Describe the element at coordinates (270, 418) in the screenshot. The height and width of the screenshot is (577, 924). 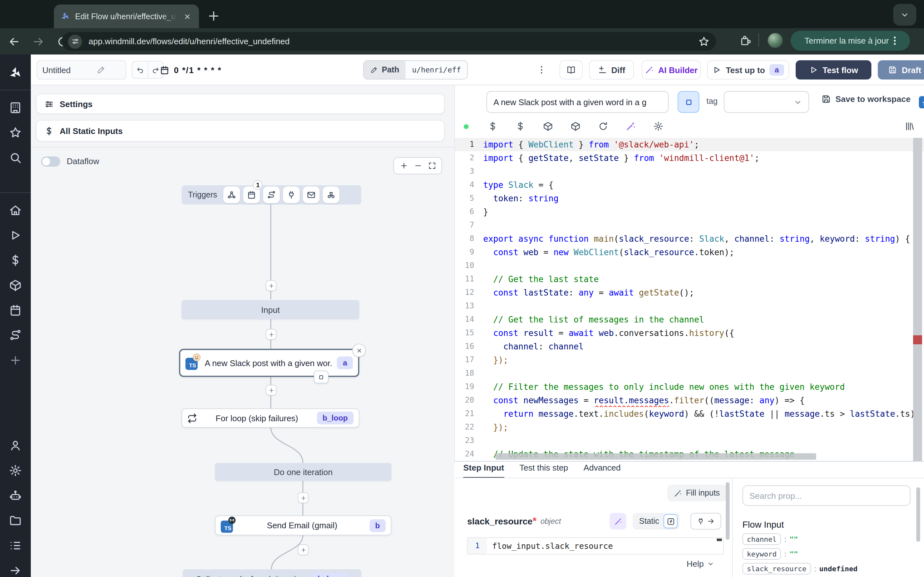
I see `flow-node-forloop: For loop (skip failures) b_loop` at that location.